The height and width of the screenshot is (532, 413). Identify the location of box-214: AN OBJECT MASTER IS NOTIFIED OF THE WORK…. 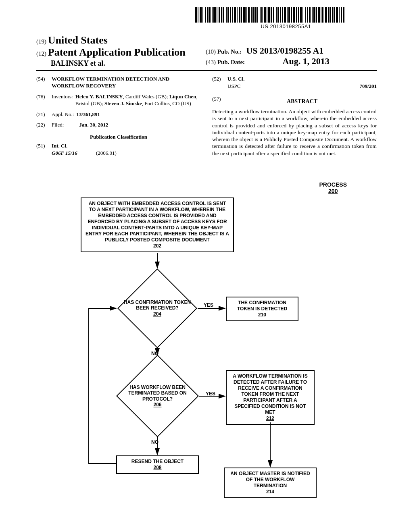
(270, 483).